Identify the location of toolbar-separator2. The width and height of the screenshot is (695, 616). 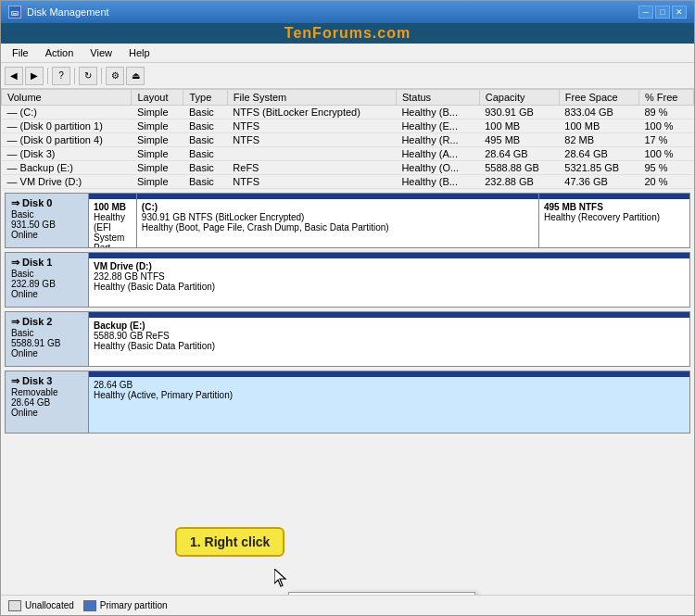
(74, 76).